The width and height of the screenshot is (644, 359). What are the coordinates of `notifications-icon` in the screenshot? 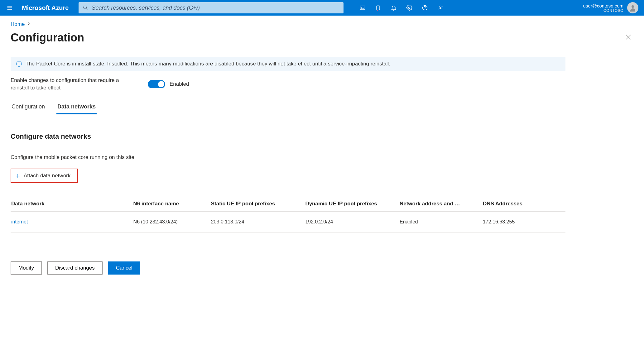 It's located at (394, 8).